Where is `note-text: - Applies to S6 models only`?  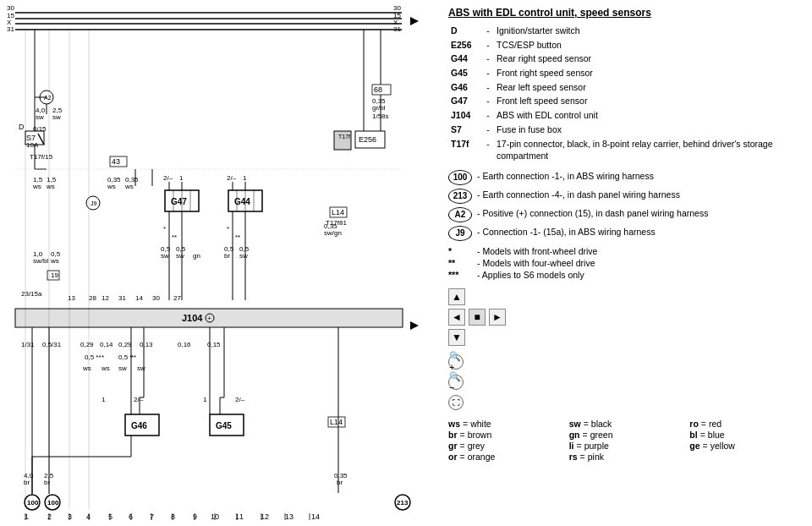
note-text: - Applies to S6 models only is located at coordinates (531, 275).